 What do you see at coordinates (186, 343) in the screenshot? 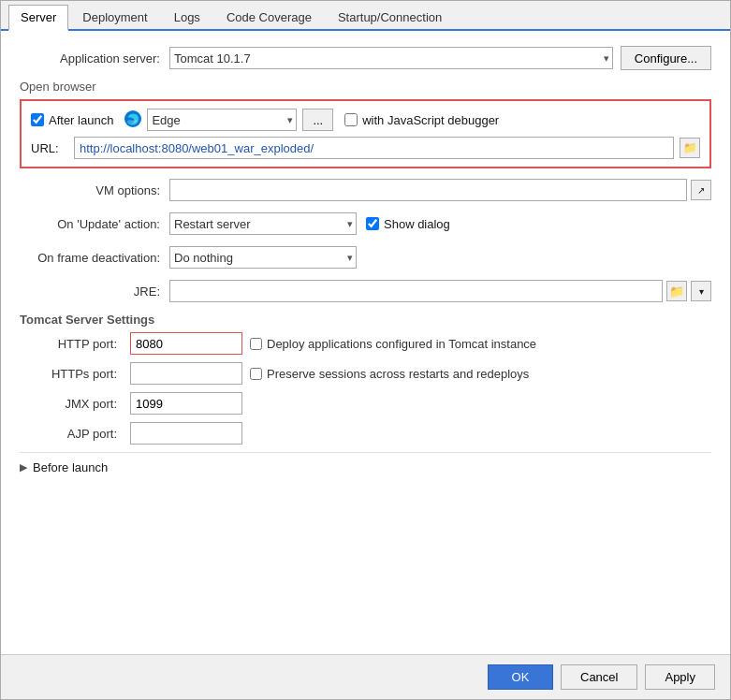
I see `http-port-input` at bounding box center [186, 343].